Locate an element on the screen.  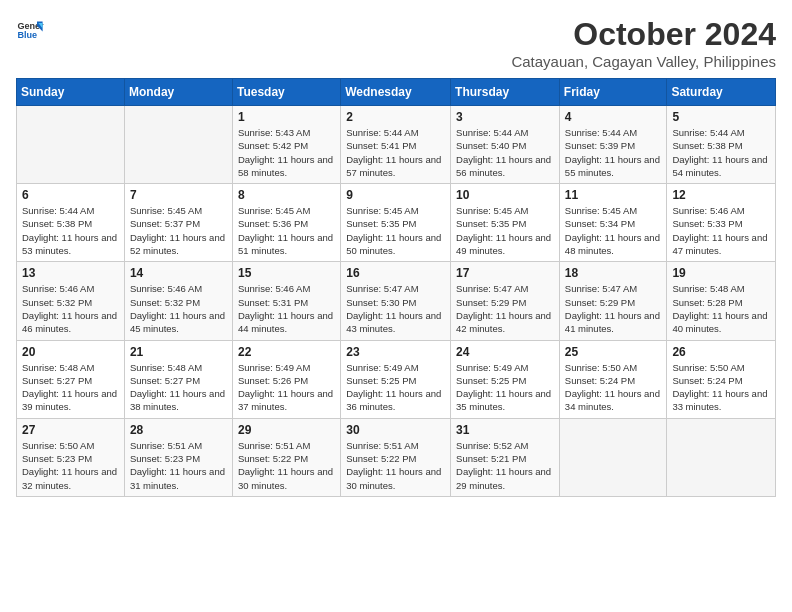
day-info: Sunrise: 5:45 AMSunset: 5:36 PMDaylight:… is located at coordinates (286, 230).